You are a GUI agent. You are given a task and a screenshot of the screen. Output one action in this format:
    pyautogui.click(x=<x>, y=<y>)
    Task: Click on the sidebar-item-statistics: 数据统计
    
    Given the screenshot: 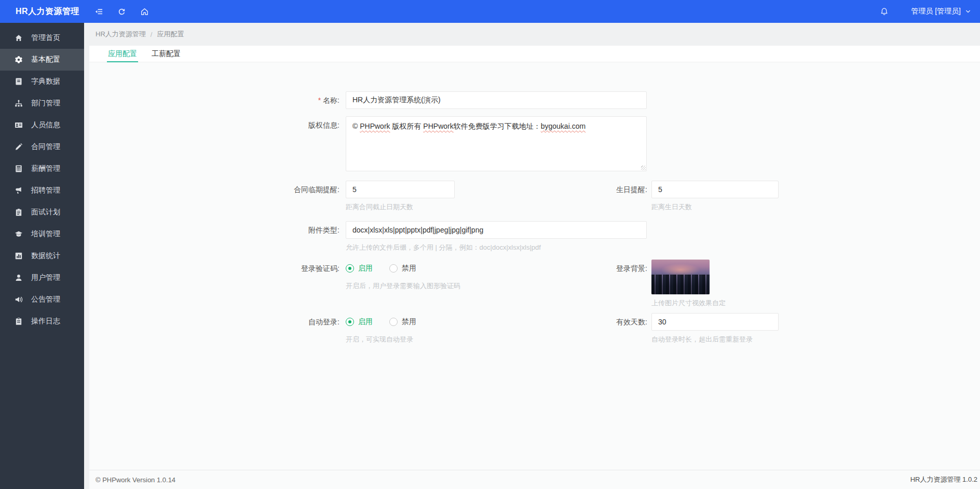 What is the action you would take?
    pyautogui.click(x=42, y=256)
    